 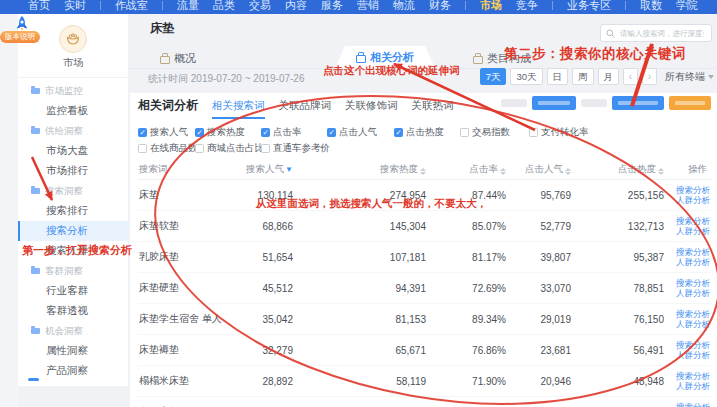 I want to click on card-toolbar, so click(x=606, y=103).